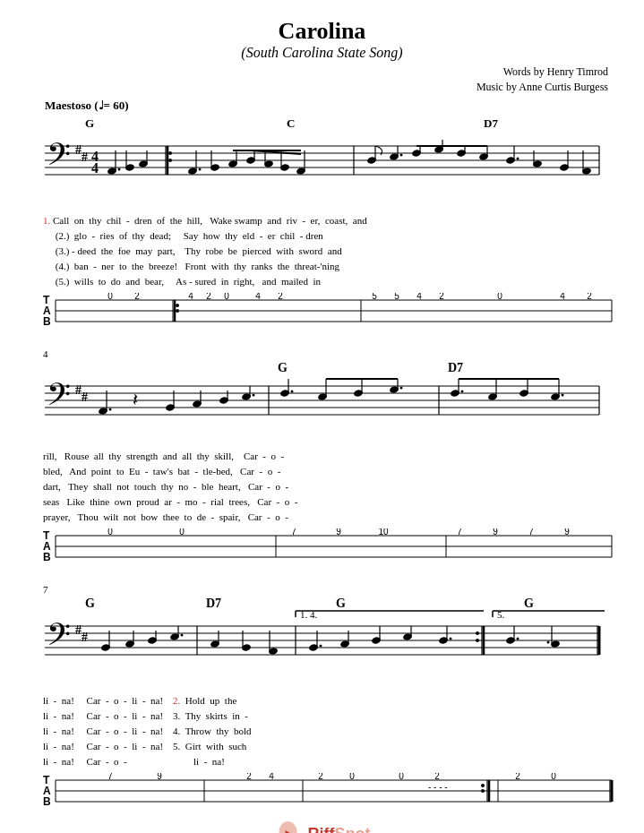 This screenshot has width=644, height=833. Describe the element at coordinates (326, 267) in the screenshot. I see `lyrics-line-4: (4.) ban - ner to the breeze! Front with…` at that location.